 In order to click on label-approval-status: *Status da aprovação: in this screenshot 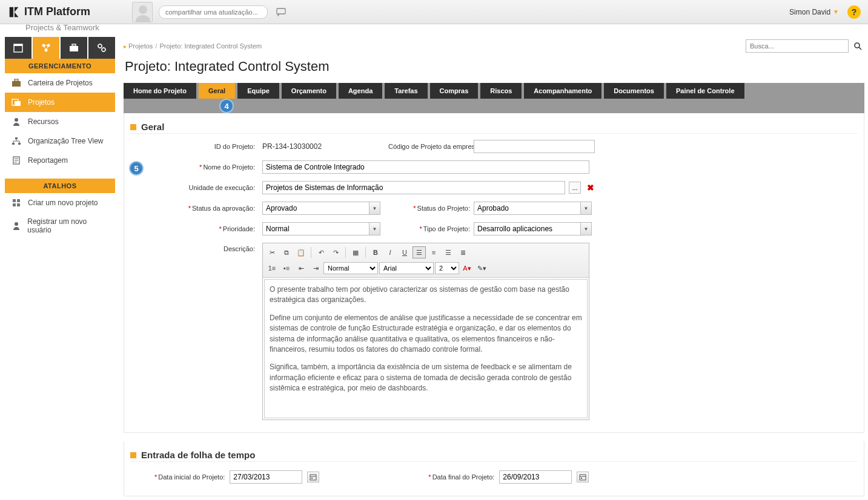, I will do `click(203, 208)`.